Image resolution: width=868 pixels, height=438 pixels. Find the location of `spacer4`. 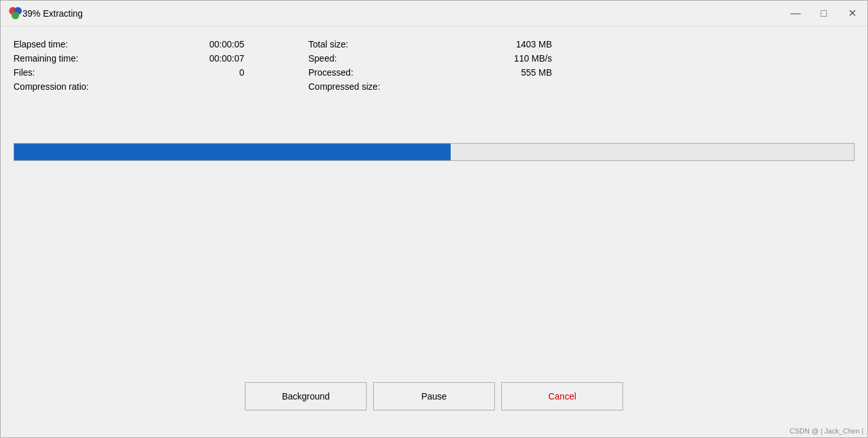

spacer4 is located at coordinates (590, 58).